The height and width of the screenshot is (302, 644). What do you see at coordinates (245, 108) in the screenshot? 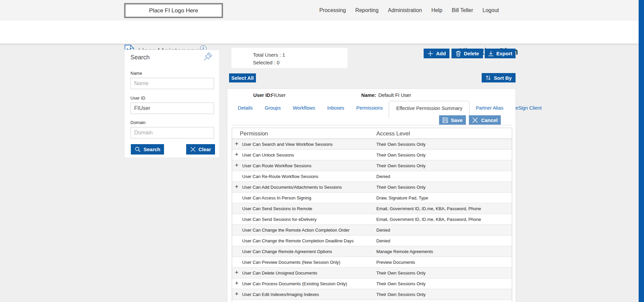
I see `tab-details: Details` at bounding box center [245, 108].